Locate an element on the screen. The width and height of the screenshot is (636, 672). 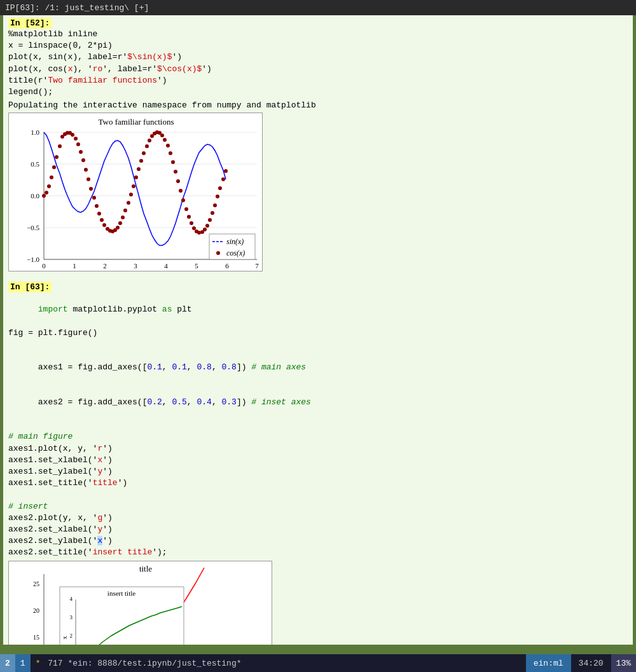
svg-text: 1.0 is located at coordinates (35, 132).